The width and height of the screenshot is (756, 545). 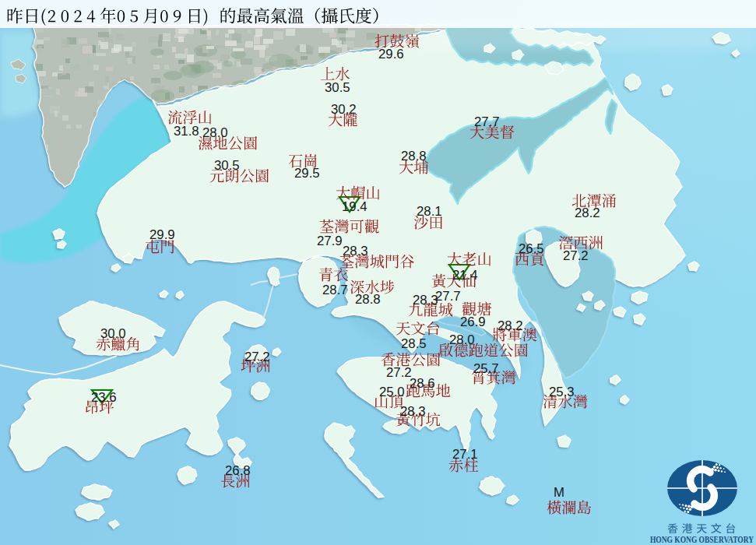 I want to click on svg-text: 23.6, so click(x=104, y=397).